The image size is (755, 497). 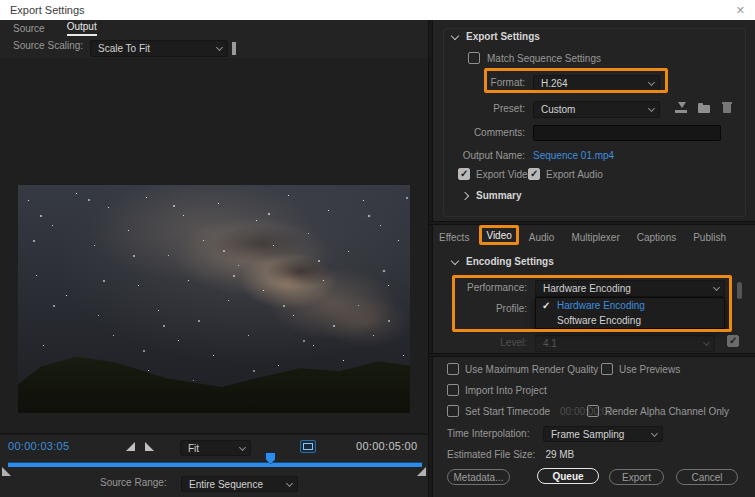 I want to click on tab-captions: Captions, so click(x=656, y=238).